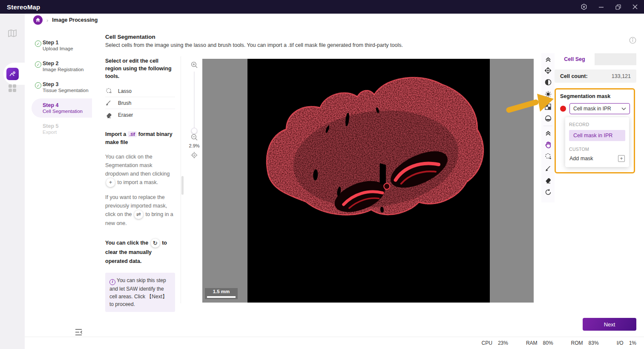  Describe the element at coordinates (548, 82) in the screenshot. I see `contrast-icon` at that location.